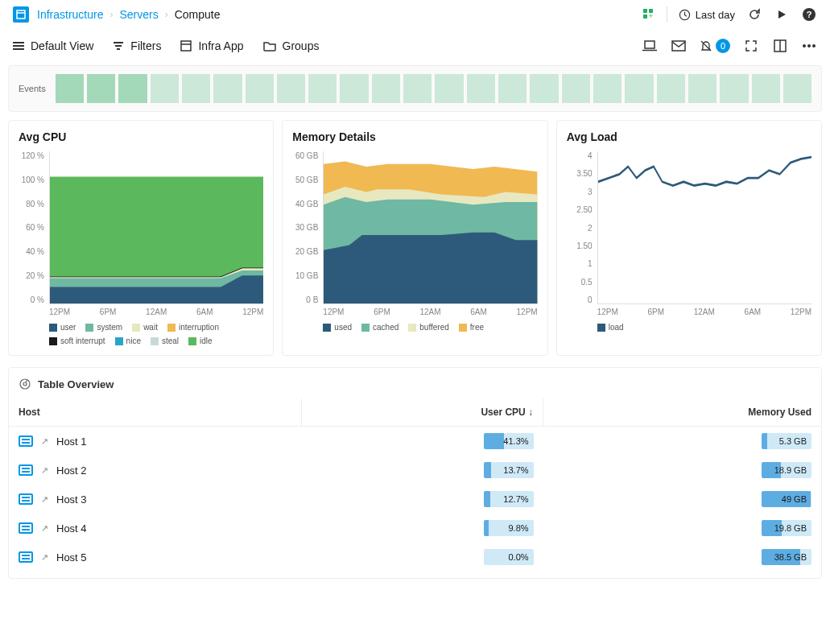 The width and height of the screenshot is (830, 644). I want to click on legend-label: user, so click(68, 327).